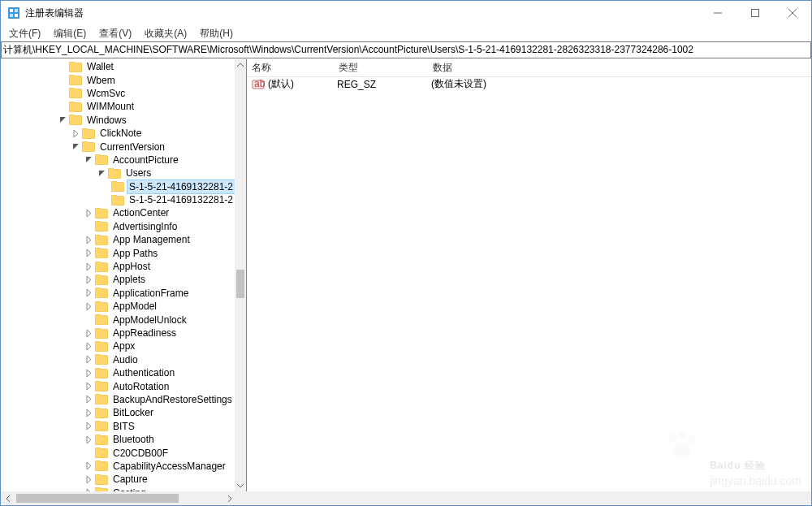 The image size is (812, 506). Describe the element at coordinates (118, 386) in the screenshot. I see `tree-node: AutoRotation` at that location.